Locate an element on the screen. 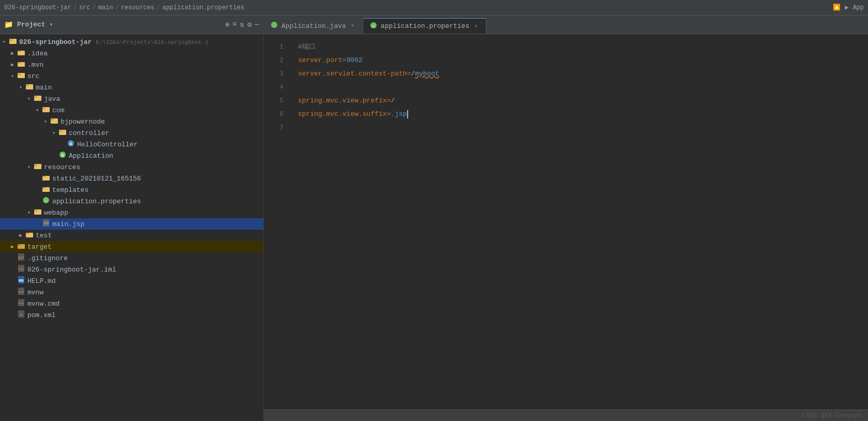 This screenshot has width=868, height=421. tab-close-app-props: × is located at coordinates (476, 26).